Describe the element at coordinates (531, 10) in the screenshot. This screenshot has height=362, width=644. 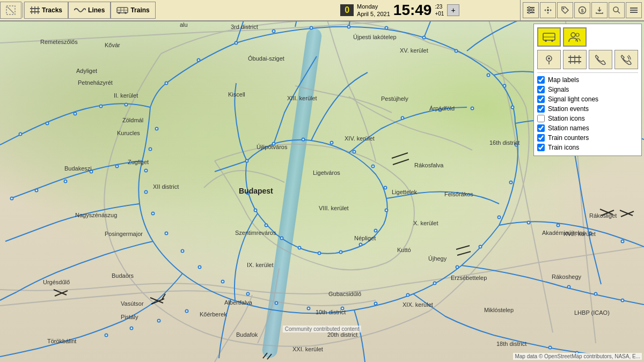
I see `settings-icon-btn` at that location.